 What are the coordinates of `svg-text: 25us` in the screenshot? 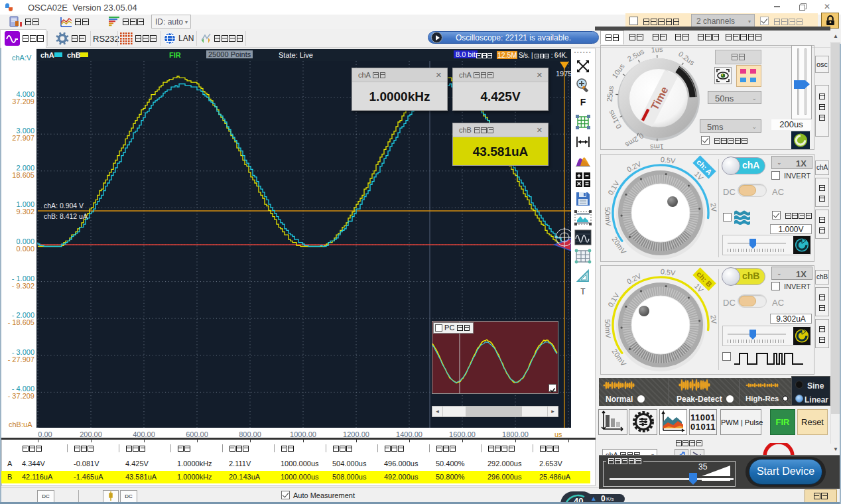 It's located at (610, 94).